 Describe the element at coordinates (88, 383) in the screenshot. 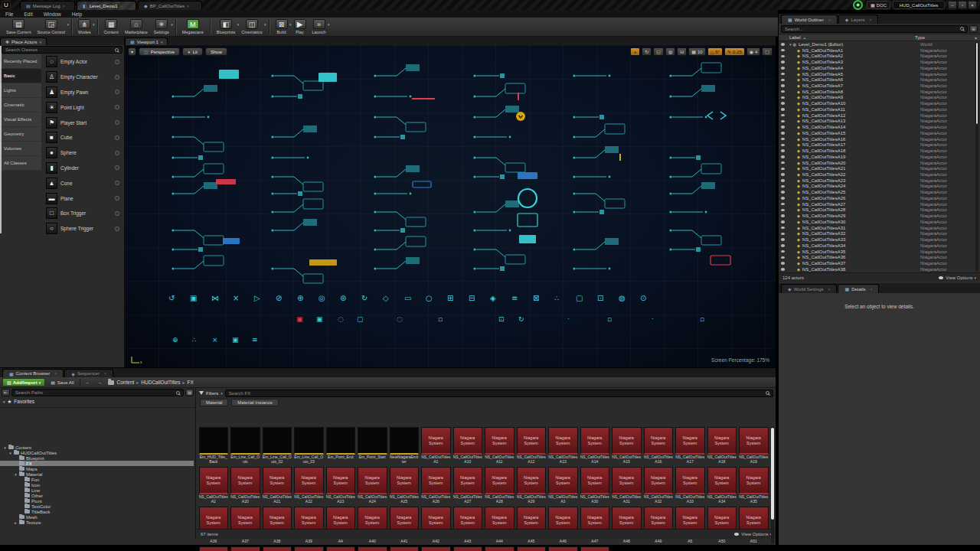

I see `back-button: ←` at that location.